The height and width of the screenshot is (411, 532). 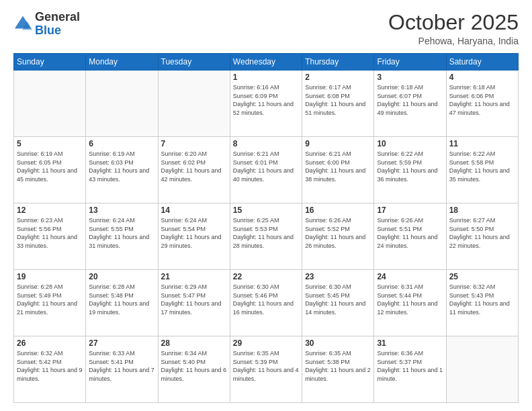 I want to click on logo: General Blue, so click(x=47, y=24).